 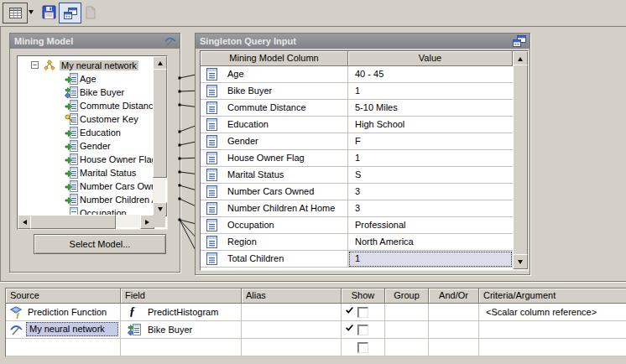 What do you see at coordinates (109, 119) in the screenshot?
I see `tree-item-label: Customer Key` at bounding box center [109, 119].